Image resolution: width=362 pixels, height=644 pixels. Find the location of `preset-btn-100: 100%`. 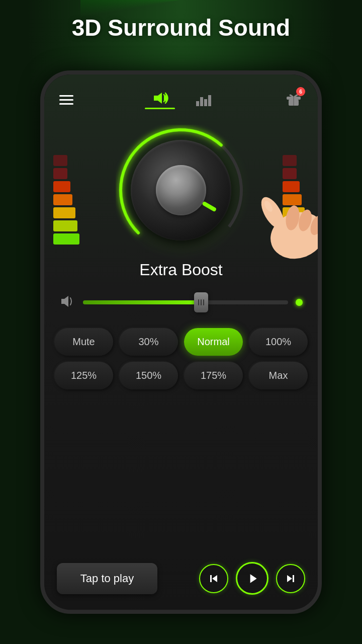

preset-btn-100: 100% is located at coordinates (279, 342).